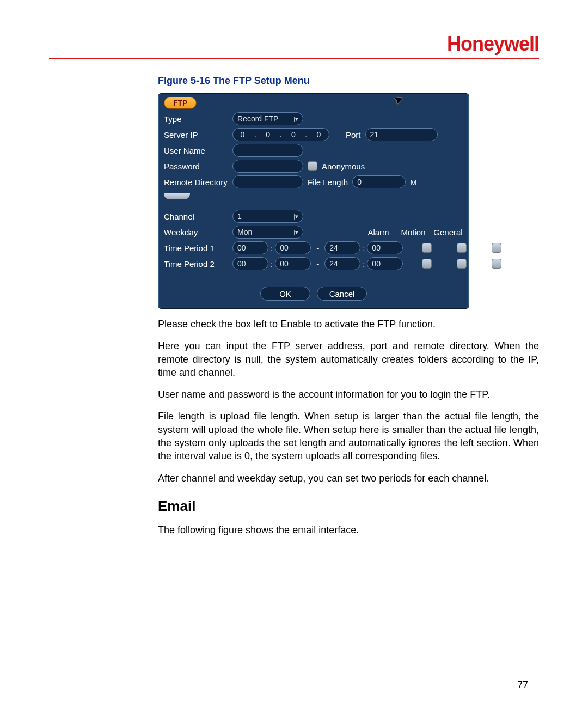 The width and height of the screenshot is (588, 713). I want to click on file-length-field: 0, so click(379, 182).